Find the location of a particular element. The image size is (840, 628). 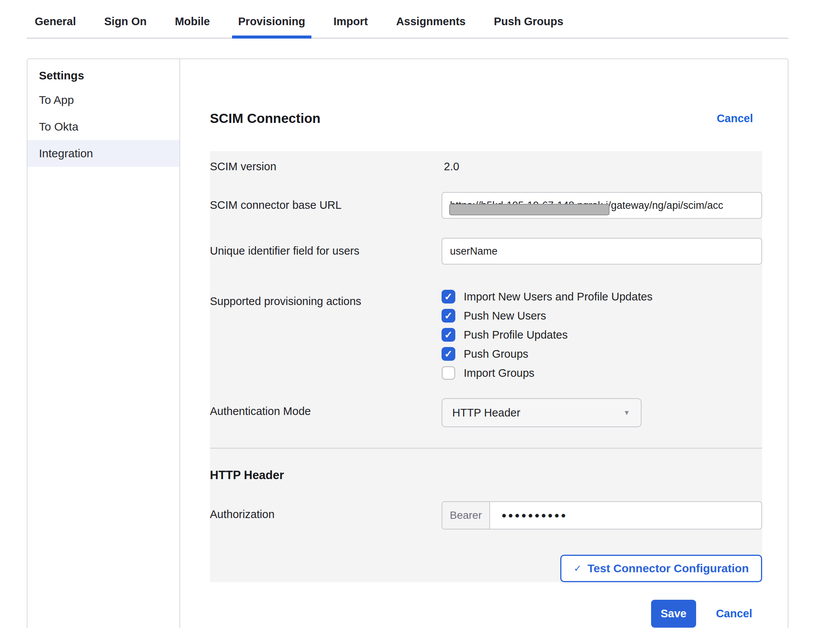

test-connector-configuration-label: Test Connector Configuration is located at coordinates (668, 568).